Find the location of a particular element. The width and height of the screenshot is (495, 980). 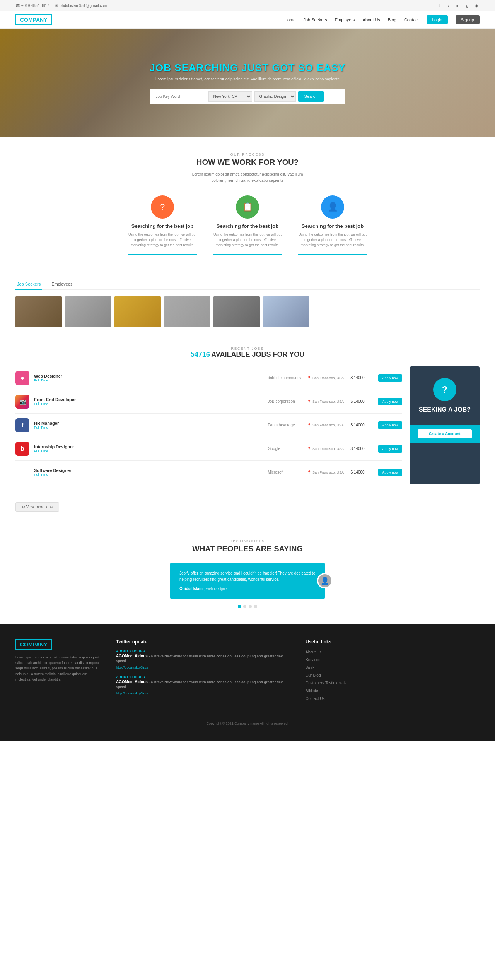

job-item: ● Web Designer Full Time dribbble commun… is located at coordinates (209, 378).